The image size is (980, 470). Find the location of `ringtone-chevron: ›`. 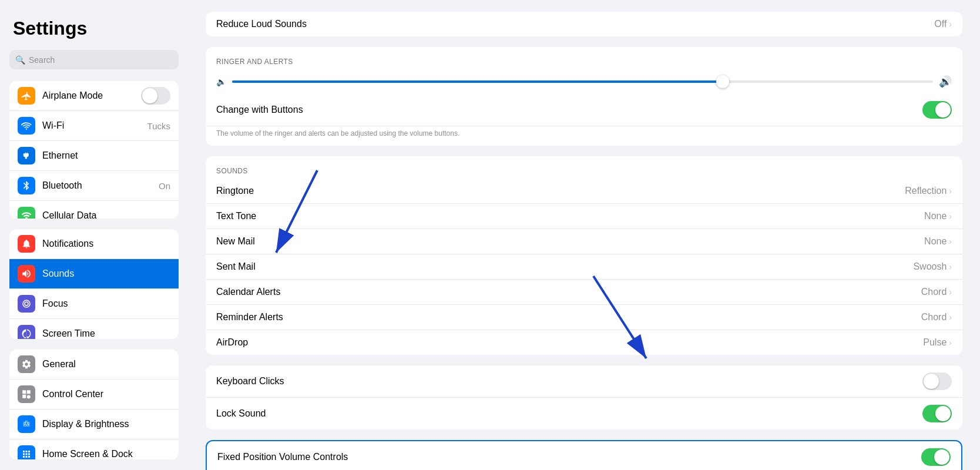

ringtone-chevron: › is located at coordinates (951, 191).